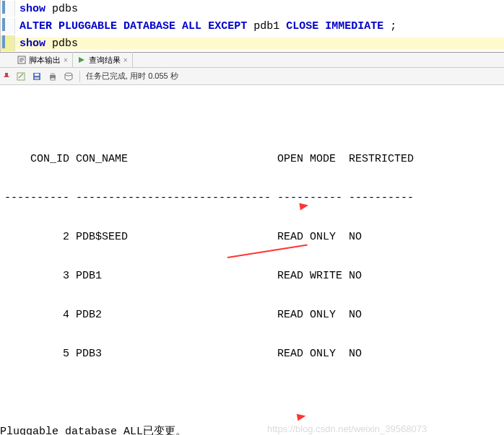 The image size is (504, 435). Describe the element at coordinates (267, 251) in the screenshot. I see `annotation-arrow-icon` at that location.